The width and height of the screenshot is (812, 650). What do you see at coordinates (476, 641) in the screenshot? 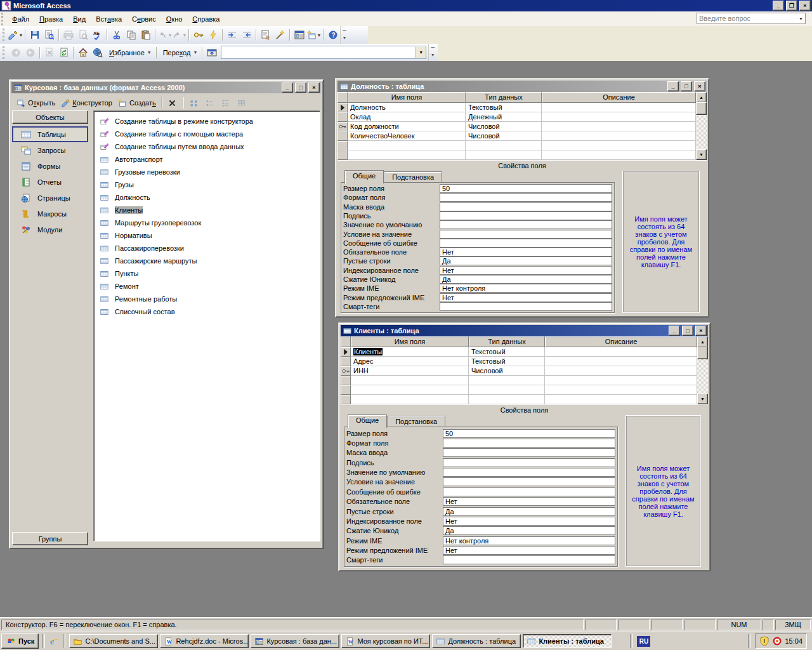
I see `task-button: Должность : таблица` at bounding box center [476, 641].